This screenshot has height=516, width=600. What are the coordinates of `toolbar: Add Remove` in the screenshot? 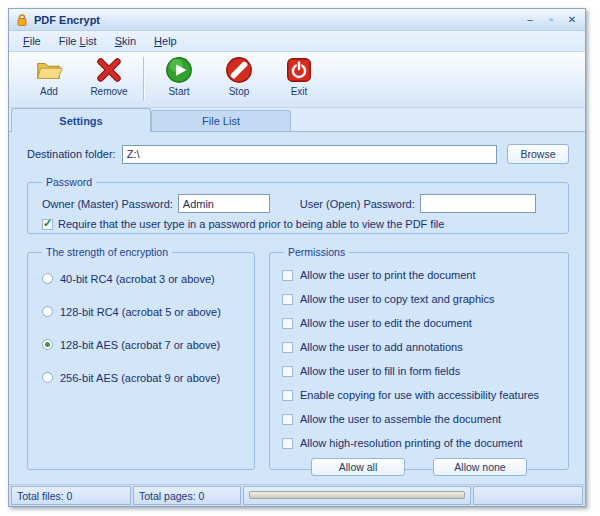 It's located at (297, 80).